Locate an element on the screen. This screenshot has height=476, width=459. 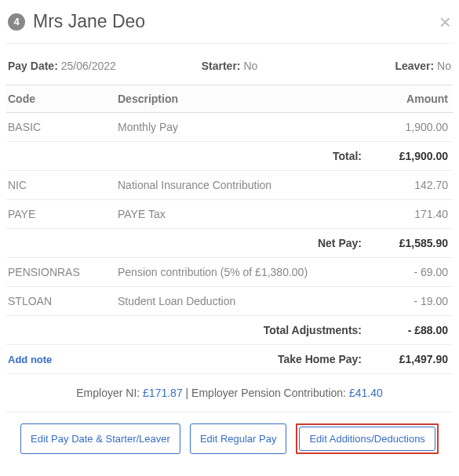
cell-amount: - 69.00 is located at coordinates (410, 273).